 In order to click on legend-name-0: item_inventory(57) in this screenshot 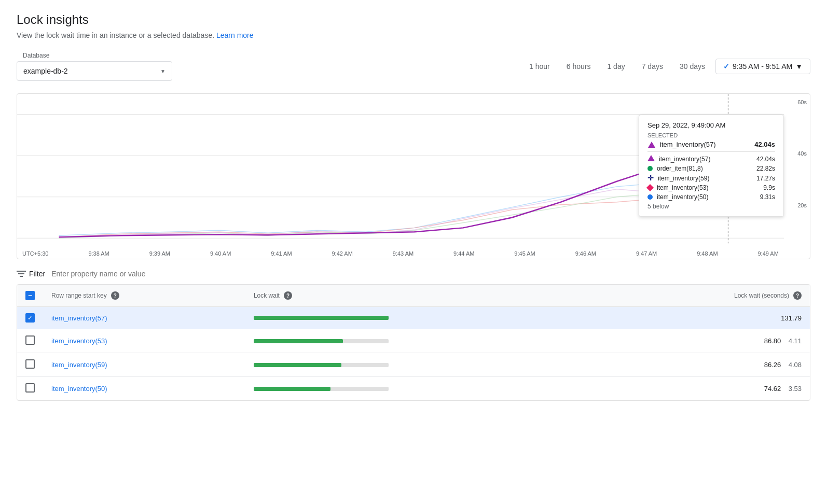, I will do `click(706, 159)`.